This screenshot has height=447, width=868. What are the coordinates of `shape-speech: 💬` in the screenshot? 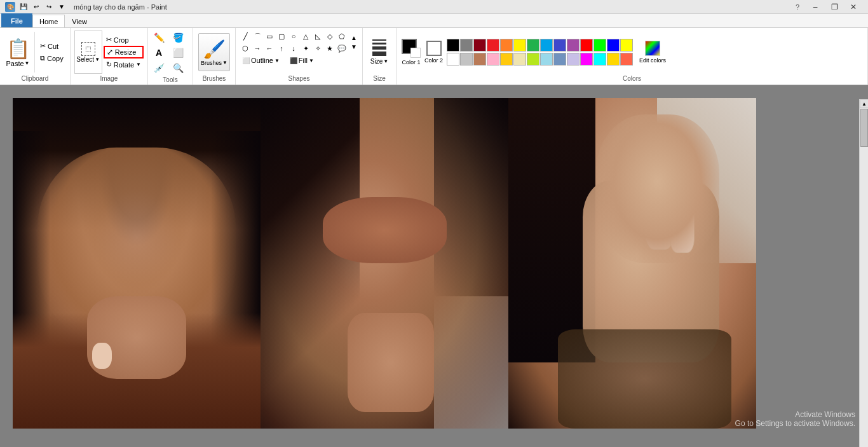 It's located at (342, 48).